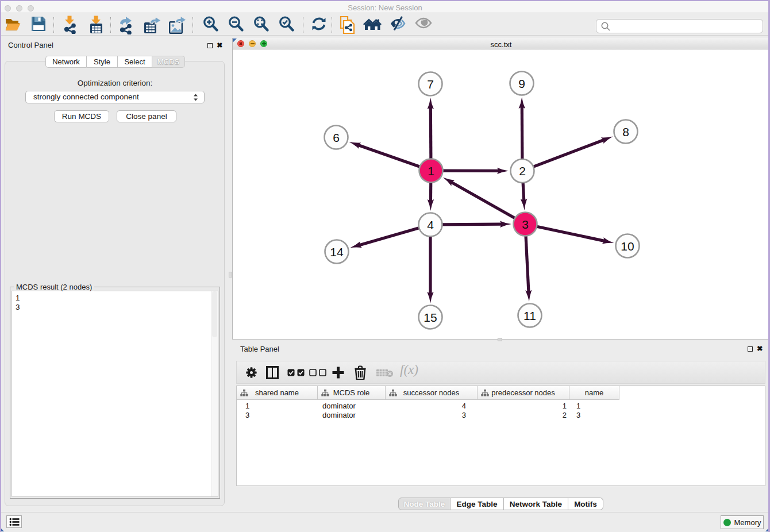  What do you see at coordinates (336, 138) in the screenshot?
I see `svg-text: 6` at bounding box center [336, 138].